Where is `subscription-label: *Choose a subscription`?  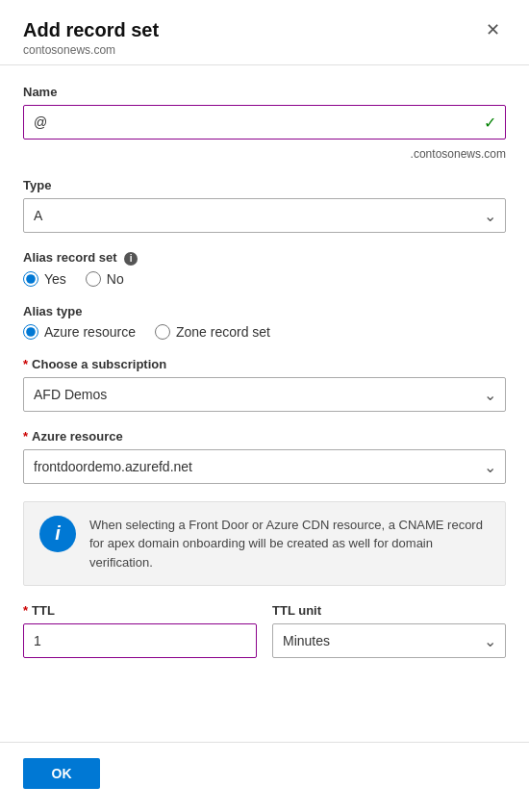
subscription-label: *Choose a subscription is located at coordinates (264, 364).